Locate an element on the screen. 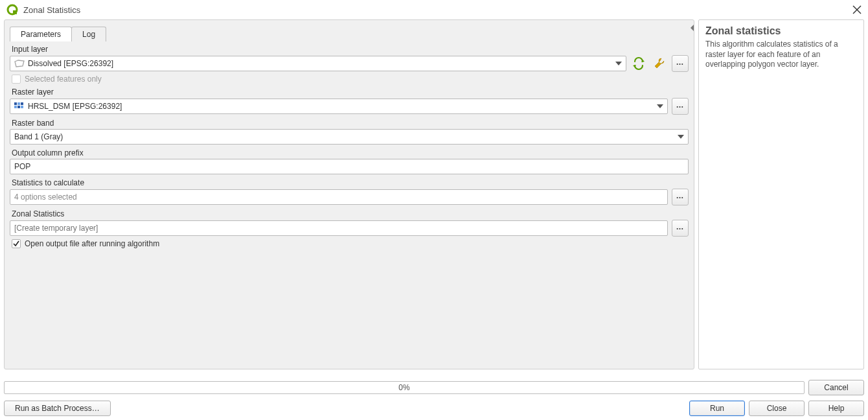  stats-select-button: … is located at coordinates (680, 197).